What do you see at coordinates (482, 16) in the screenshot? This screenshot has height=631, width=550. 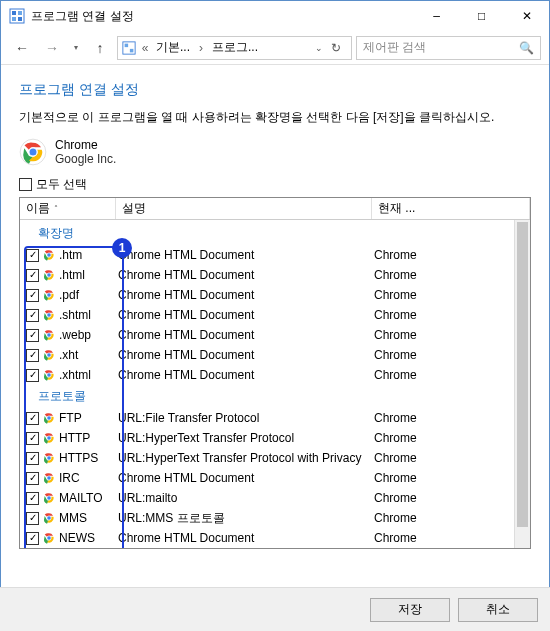 I see `maximize-button: □` at bounding box center [482, 16].